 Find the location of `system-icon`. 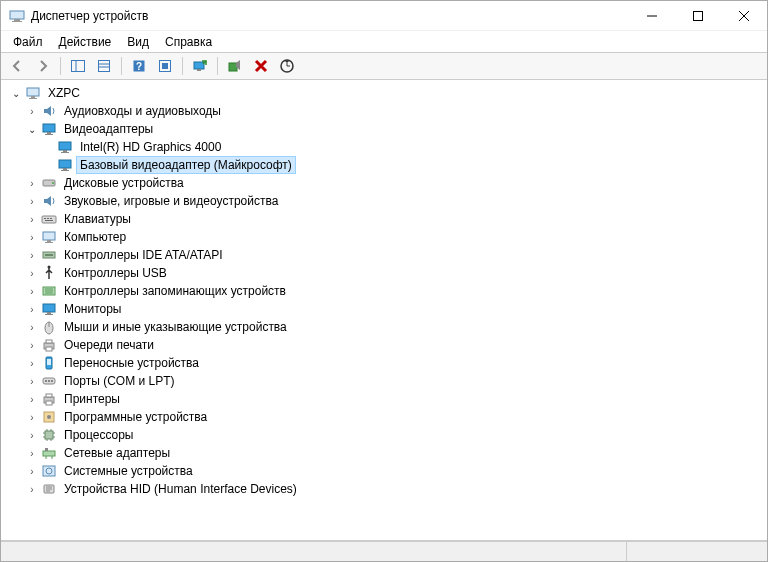

system-icon is located at coordinates (49, 471).